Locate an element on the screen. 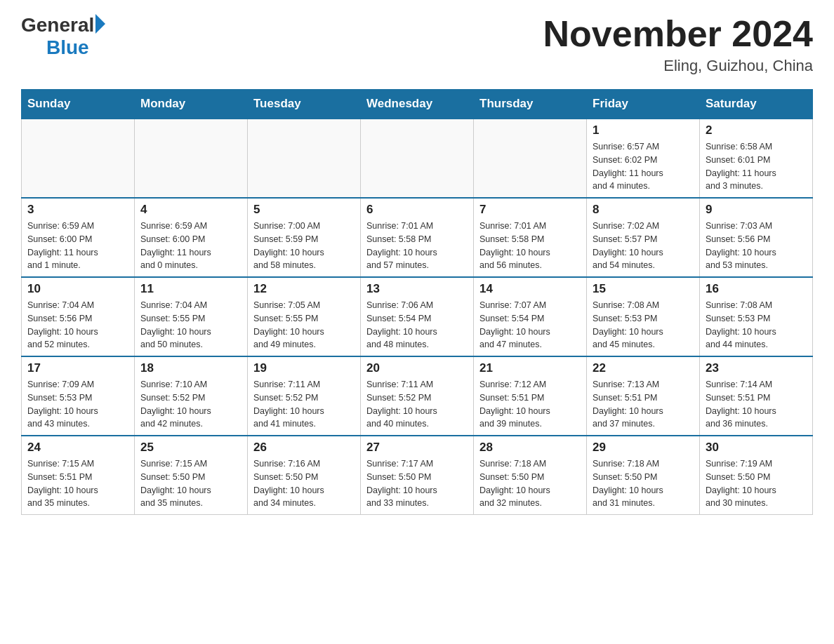 Image resolution: width=834 pixels, height=644 pixels. day-number: 14 is located at coordinates (530, 289).